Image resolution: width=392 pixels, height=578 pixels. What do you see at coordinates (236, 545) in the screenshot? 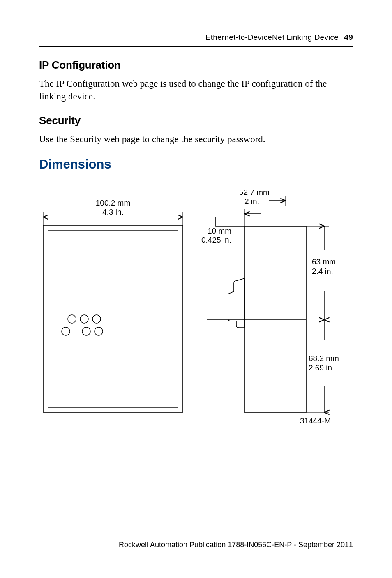
I see `footer-publication: Rockwell Automation Publication 1788-IN0…` at bounding box center [236, 545].